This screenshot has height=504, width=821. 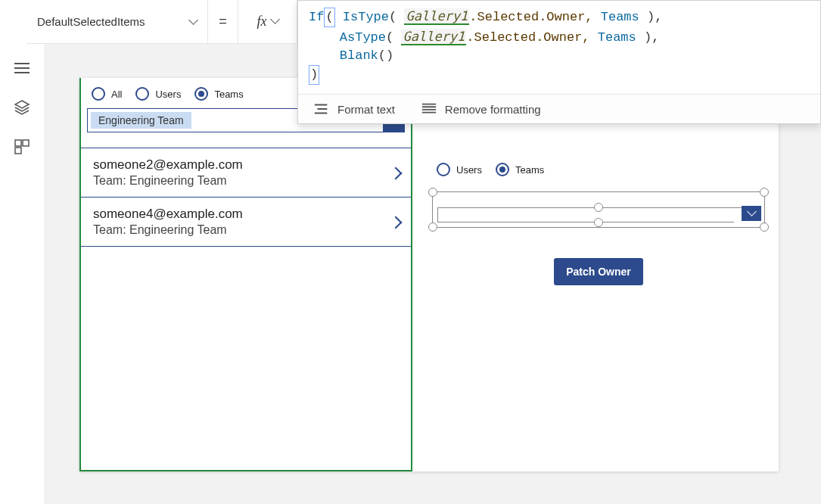 What do you see at coordinates (322, 109) in the screenshot?
I see `format-text-icon` at bounding box center [322, 109].